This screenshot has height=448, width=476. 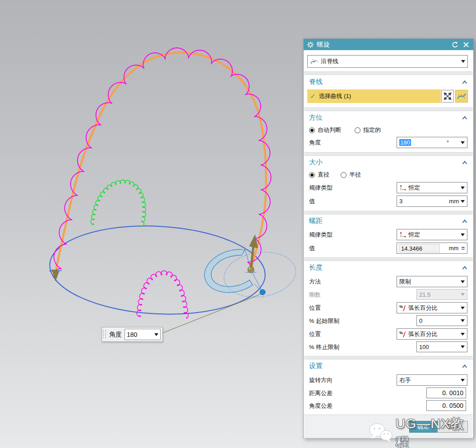 What do you see at coordinates (324, 347) in the screenshot?
I see `end-limit-label: % 终止限制` at bounding box center [324, 347].